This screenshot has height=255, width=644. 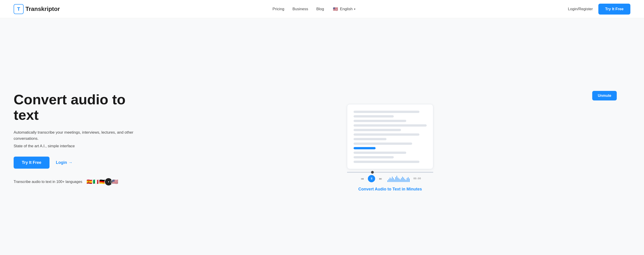 I want to click on logo-text: Transkriptor, so click(x=43, y=9).